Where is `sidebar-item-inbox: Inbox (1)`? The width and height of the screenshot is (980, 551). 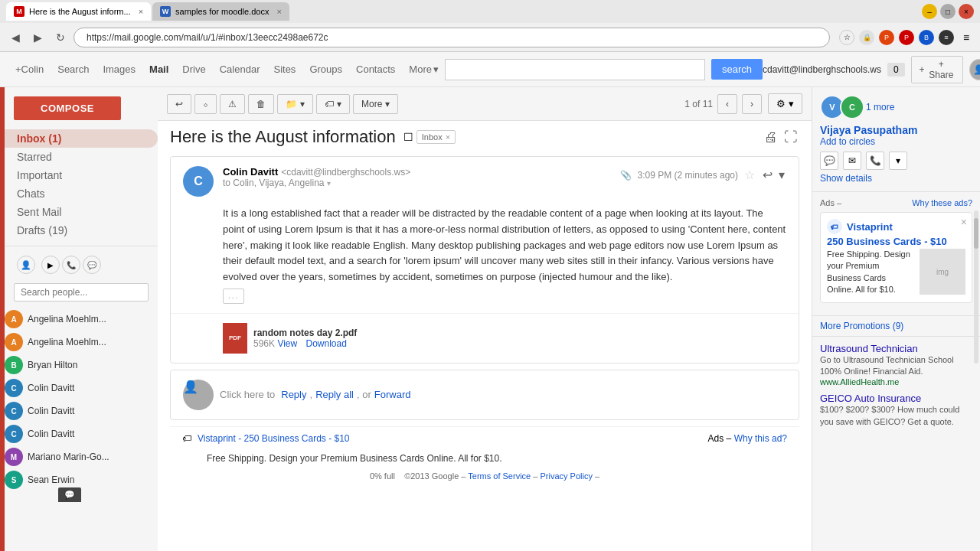 sidebar-item-inbox: Inbox (1) is located at coordinates (81, 139).